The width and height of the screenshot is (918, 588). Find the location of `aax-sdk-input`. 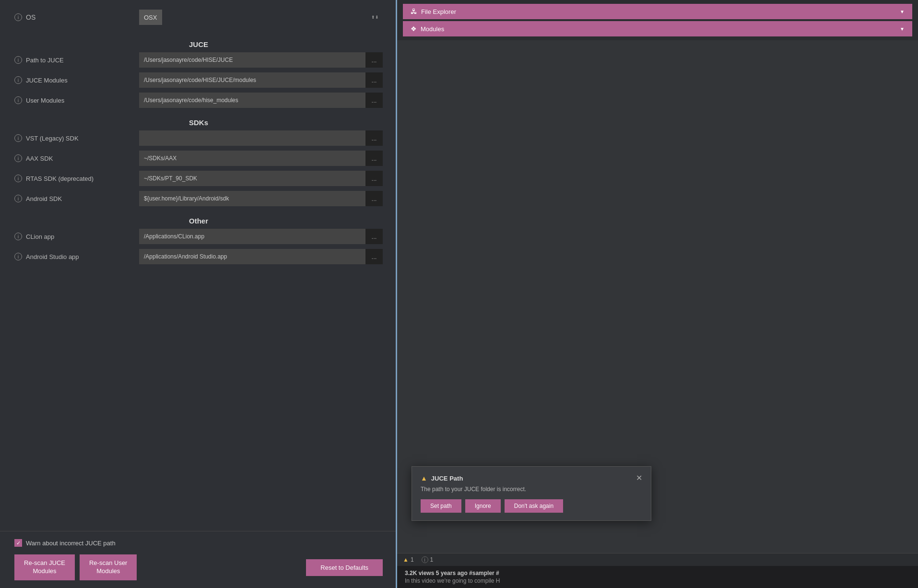

aax-sdk-input is located at coordinates (252, 158).